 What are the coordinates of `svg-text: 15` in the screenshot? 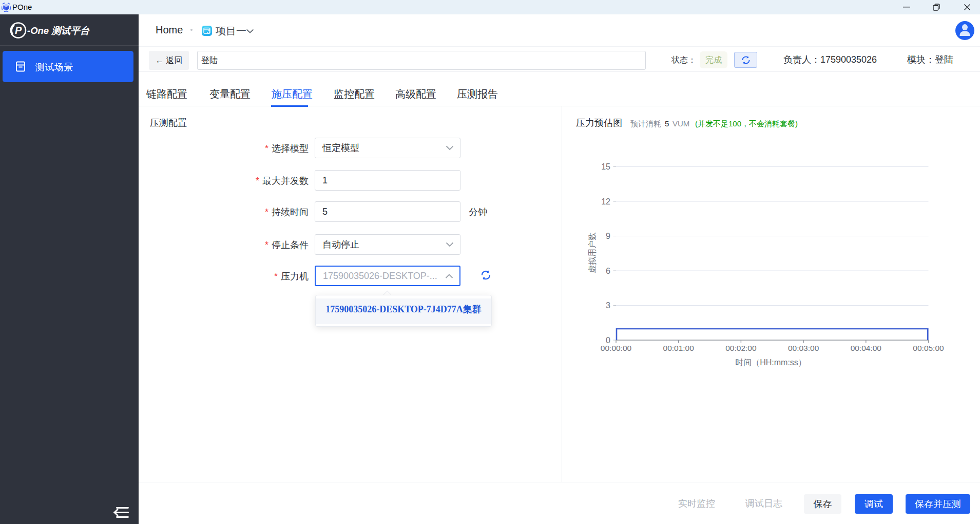 It's located at (606, 166).